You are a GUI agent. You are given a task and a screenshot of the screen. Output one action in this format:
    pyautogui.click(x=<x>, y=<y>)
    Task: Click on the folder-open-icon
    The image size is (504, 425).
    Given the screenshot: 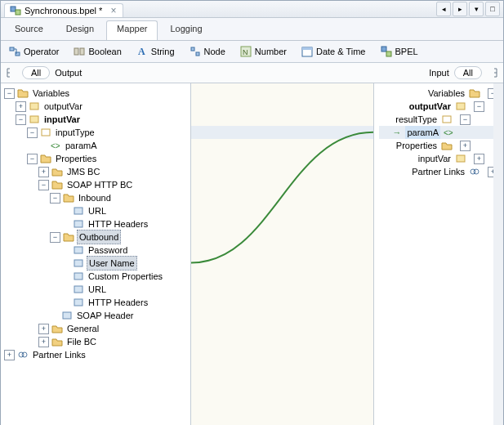 What is the action you would take?
    pyautogui.click(x=69, y=237)
    